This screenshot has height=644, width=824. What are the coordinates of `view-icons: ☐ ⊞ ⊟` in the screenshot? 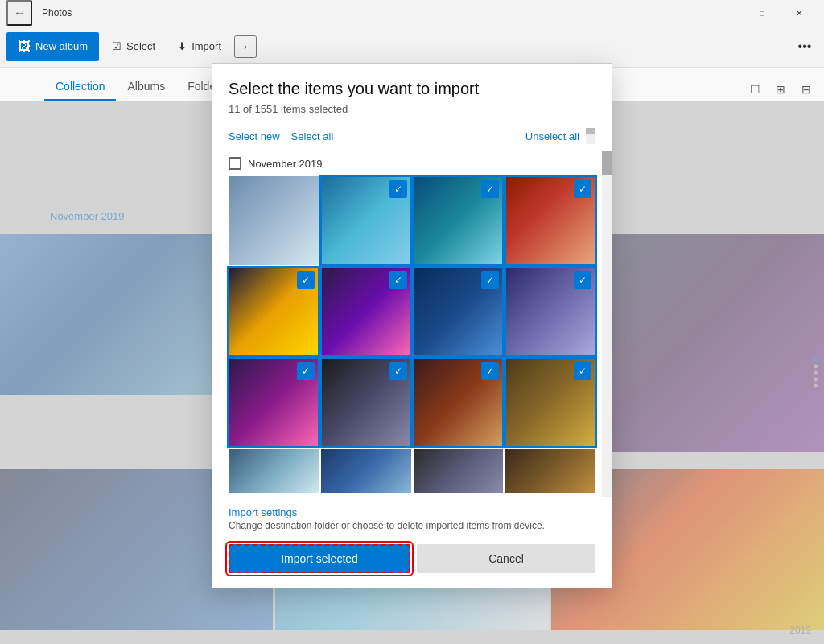 It's located at (781, 89).